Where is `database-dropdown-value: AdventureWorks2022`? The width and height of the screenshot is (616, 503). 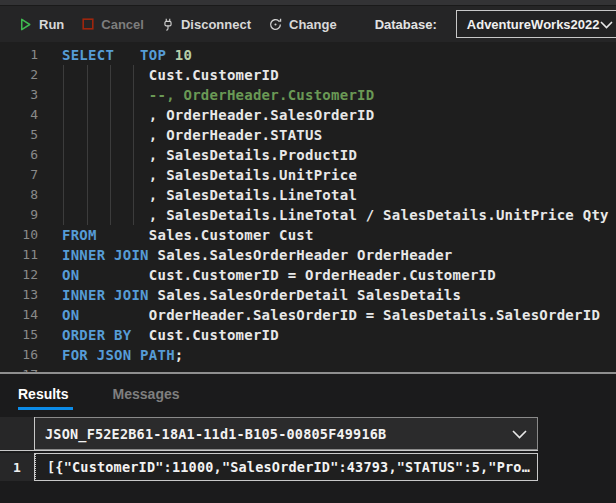 database-dropdown-value: AdventureWorks2022 is located at coordinates (534, 24).